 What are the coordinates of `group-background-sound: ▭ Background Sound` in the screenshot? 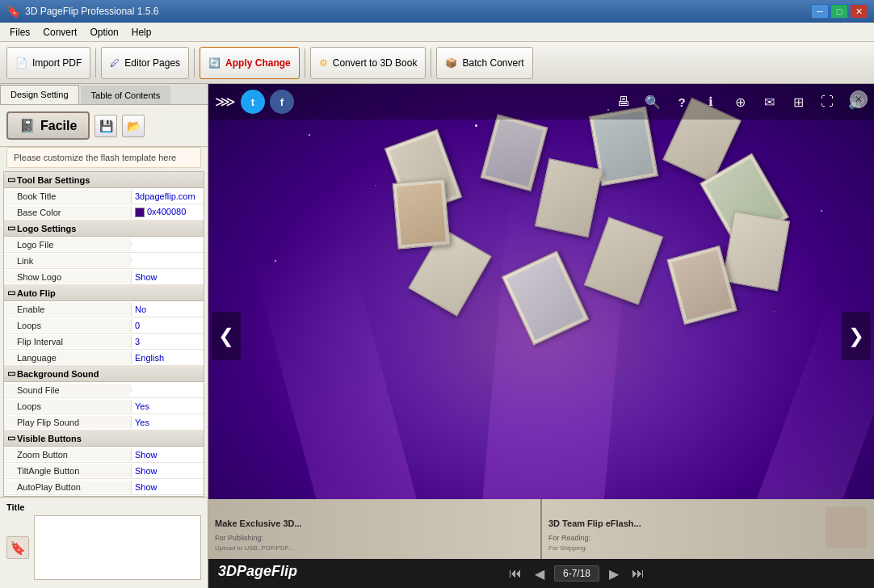 It's located at (103, 374).